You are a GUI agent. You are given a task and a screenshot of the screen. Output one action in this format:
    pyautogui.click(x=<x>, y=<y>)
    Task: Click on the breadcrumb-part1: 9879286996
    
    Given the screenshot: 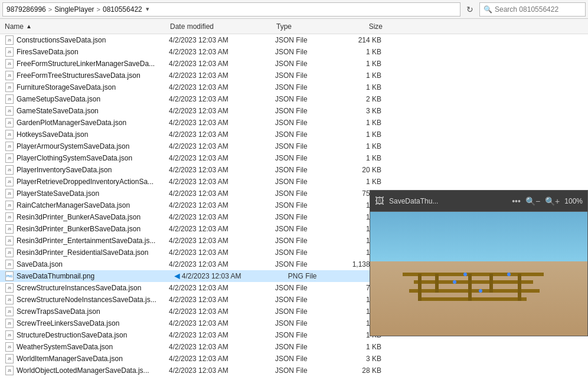 What is the action you would take?
    pyautogui.click(x=26, y=9)
    